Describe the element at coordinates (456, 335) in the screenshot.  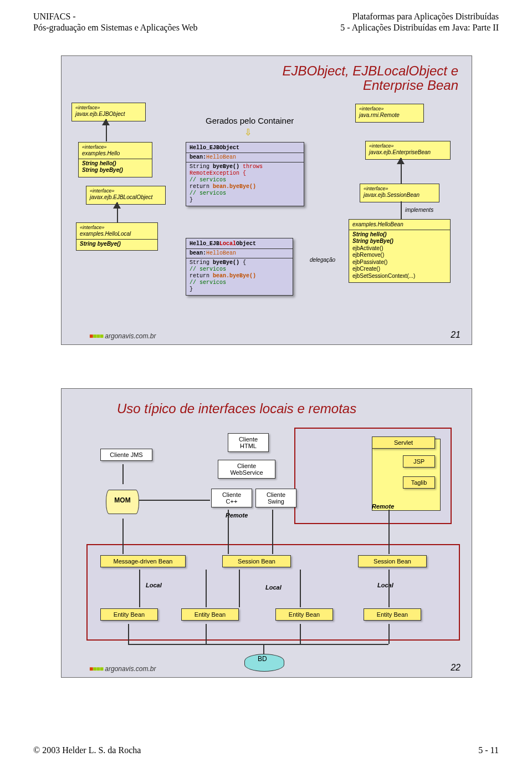
I see `slide-num-21: 21` at that location.